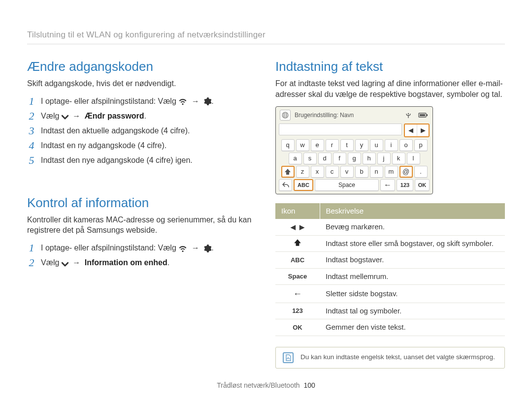 This screenshot has height=401, width=532. Describe the element at coordinates (408, 115) in the screenshot. I see `signal-icon` at that location.